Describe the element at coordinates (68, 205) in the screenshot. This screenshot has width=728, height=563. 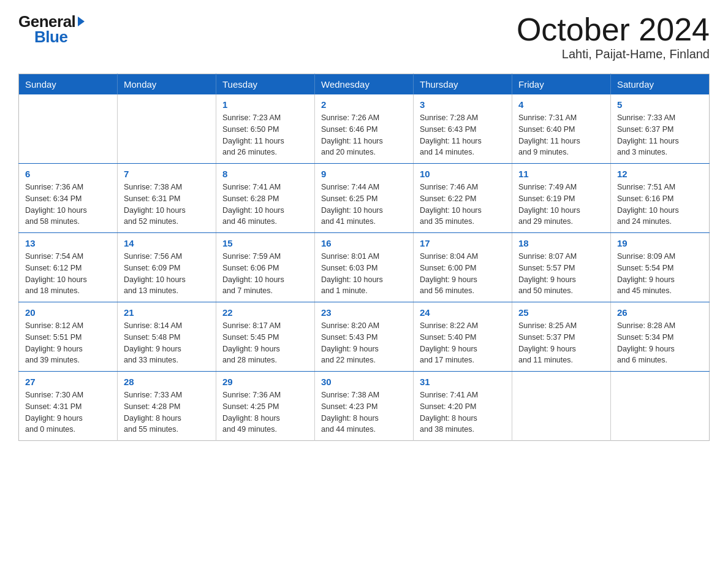
I see `day-info: Sunrise: 7:36 AMSunset: 6:34 PMDaylight:…` at that location.